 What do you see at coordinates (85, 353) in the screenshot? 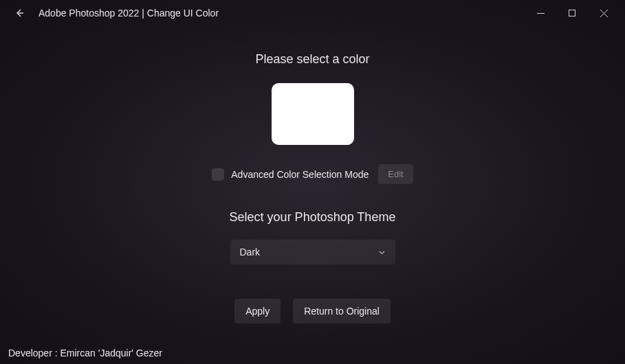
I see `developer-credit: Developer : Emircan 'Jadquir' Gezer` at bounding box center [85, 353].